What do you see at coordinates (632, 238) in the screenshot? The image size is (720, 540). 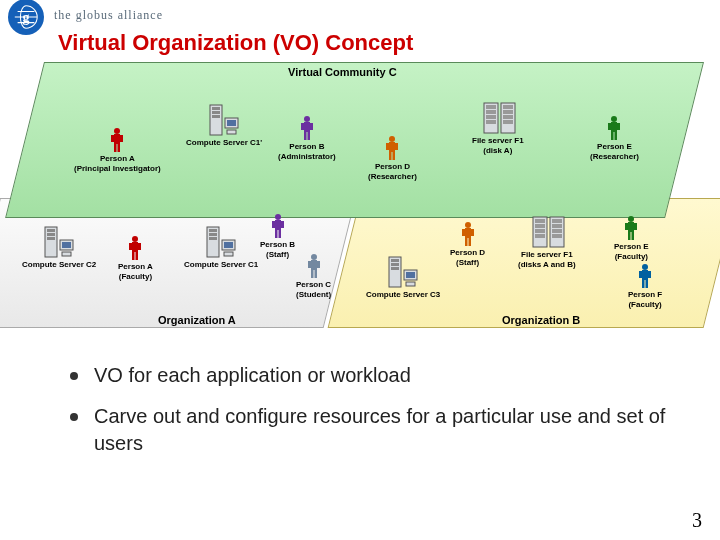 I see `diagram-item-pe2: Person E(Faculty)` at bounding box center [632, 238].